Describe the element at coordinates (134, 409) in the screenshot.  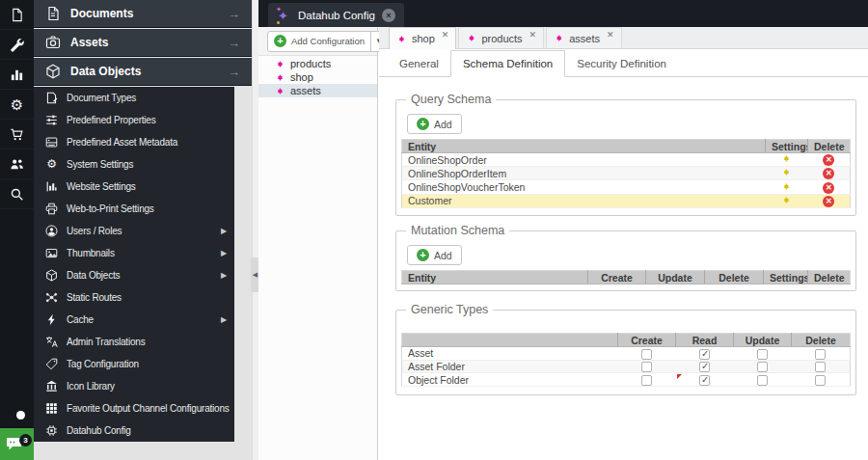
I see `sidebar-item-favorite-output-channel-configurations: Favorite Output Channel Configurations` at that location.